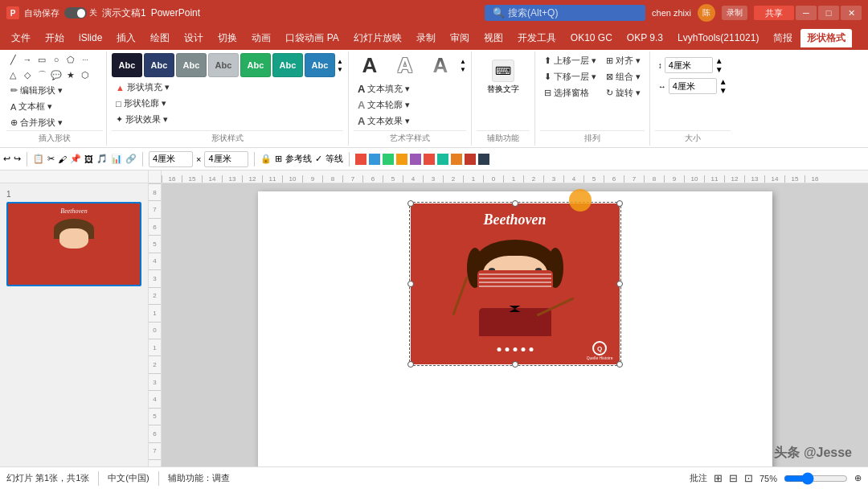  Describe the element at coordinates (429, 159) in the screenshot. I see `color-red2` at that location.